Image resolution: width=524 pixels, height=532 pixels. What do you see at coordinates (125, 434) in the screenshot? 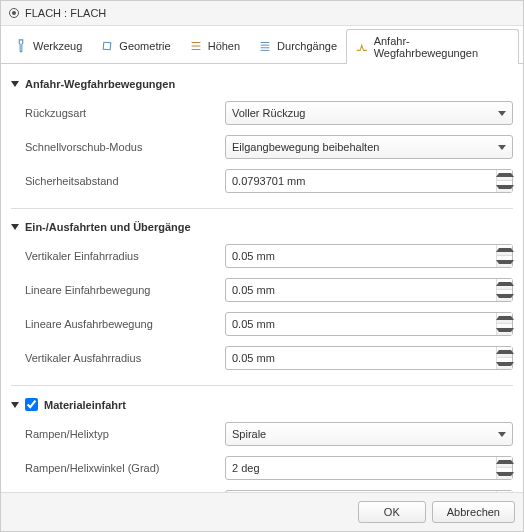
I see `ramp-type-label: Rampen/Helixtyp` at bounding box center [125, 434].